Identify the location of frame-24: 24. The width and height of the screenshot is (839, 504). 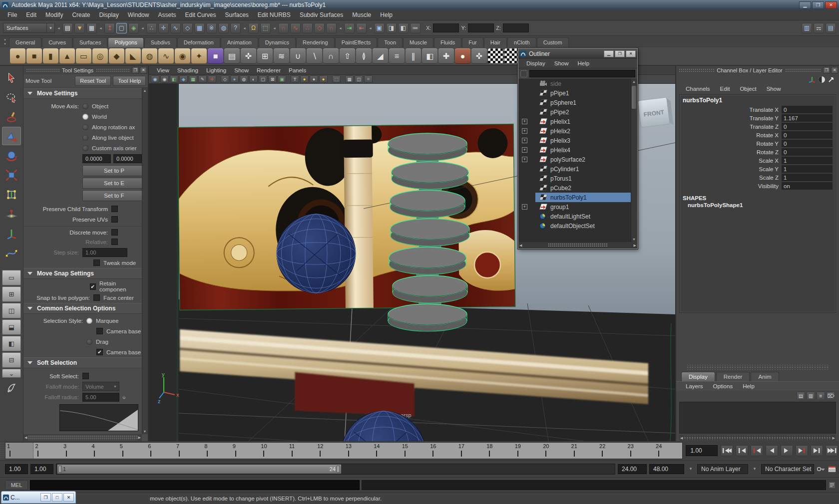
(668, 451).